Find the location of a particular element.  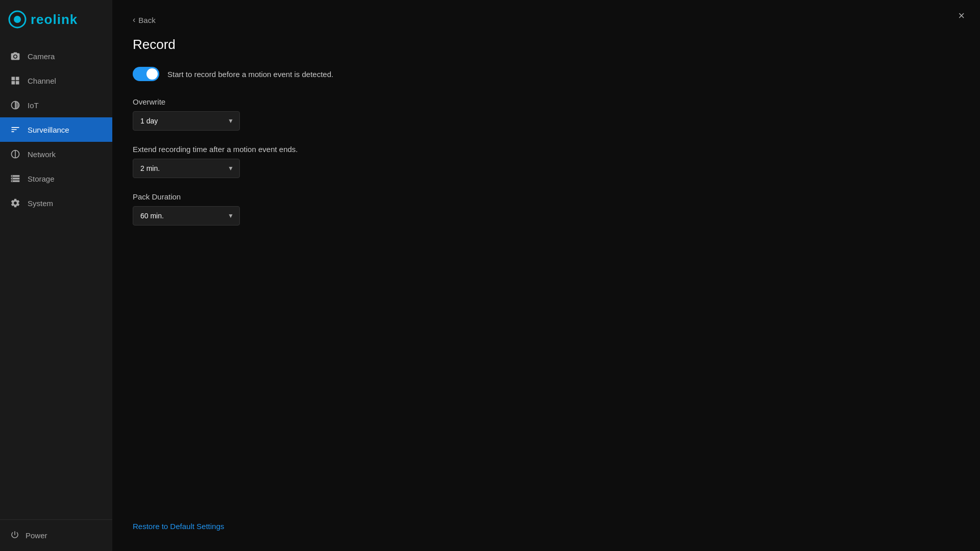

toggle-row: Start to record before a motion event is… is located at coordinates (546, 74).